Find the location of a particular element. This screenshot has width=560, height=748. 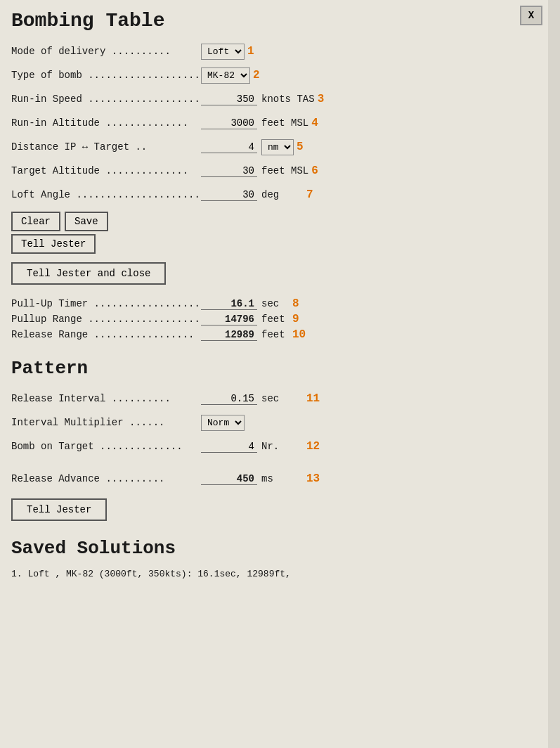

interval-mult-row: Interval Multiplier ...... Norm x2 x3 x4 is located at coordinates (273, 423).